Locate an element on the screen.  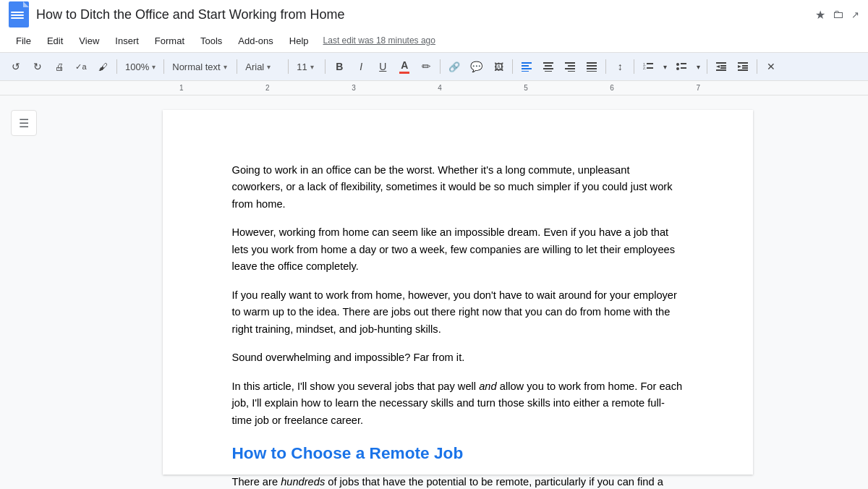
ruler: 1 2 3 4 5 6 7 is located at coordinates (434, 88).